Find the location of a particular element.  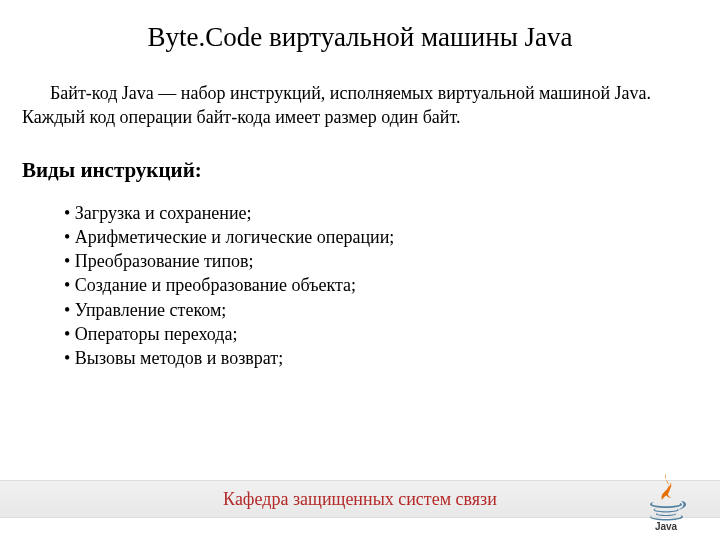

java-logo-icon: Java is located at coordinates (666, 500).